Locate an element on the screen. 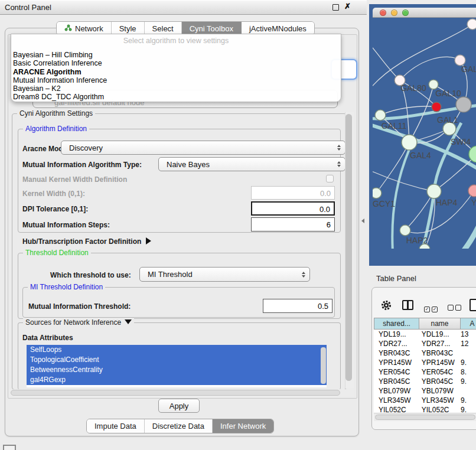 The width and height of the screenshot is (476, 450). which-threshold-label: Which threshold to use: is located at coordinates (91, 275).